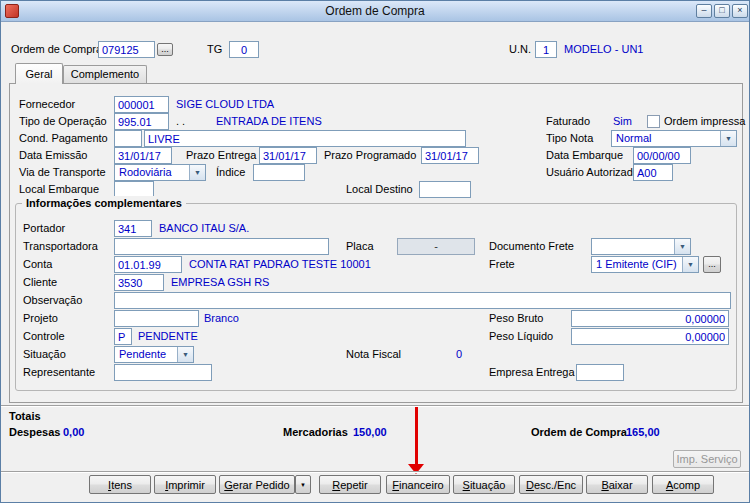  What do you see at coordinates (60, 246) in the screenshot?
I see `transportadora-label: Transportadora` at bounding box center [60, 246].